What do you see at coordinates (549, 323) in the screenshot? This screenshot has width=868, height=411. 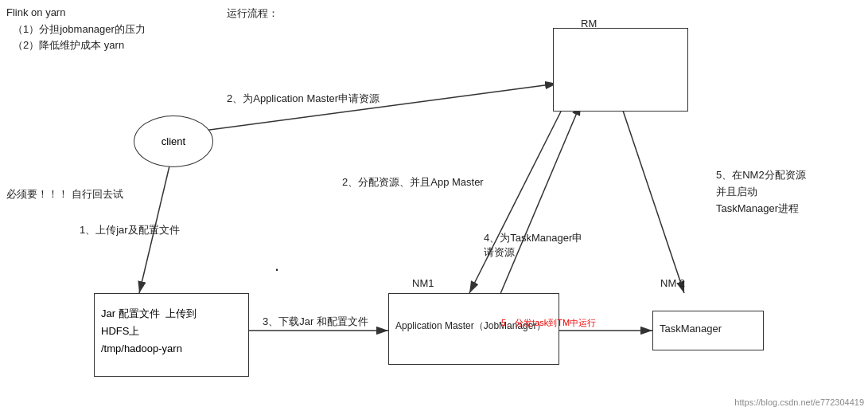 I see `step5b-label: 5、分发task到TM中运行` at bounding box center [549, 323].